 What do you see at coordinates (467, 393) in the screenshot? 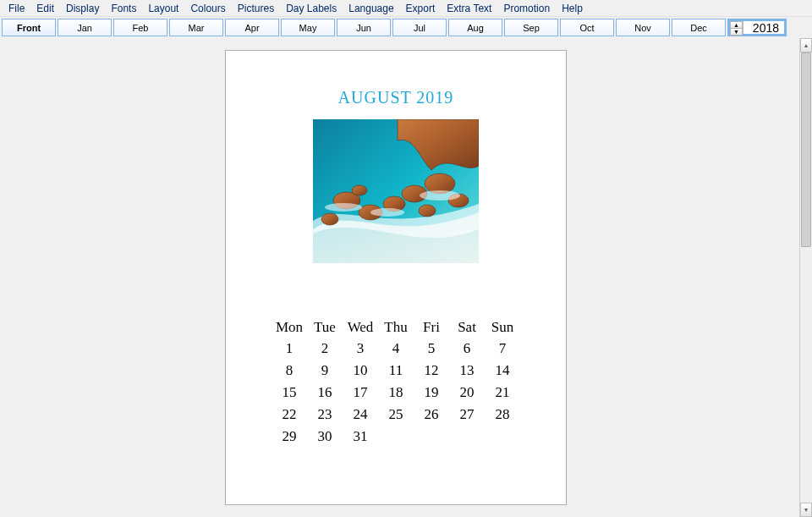
I see `day-cell: 20` at bounding box center [467, 393].